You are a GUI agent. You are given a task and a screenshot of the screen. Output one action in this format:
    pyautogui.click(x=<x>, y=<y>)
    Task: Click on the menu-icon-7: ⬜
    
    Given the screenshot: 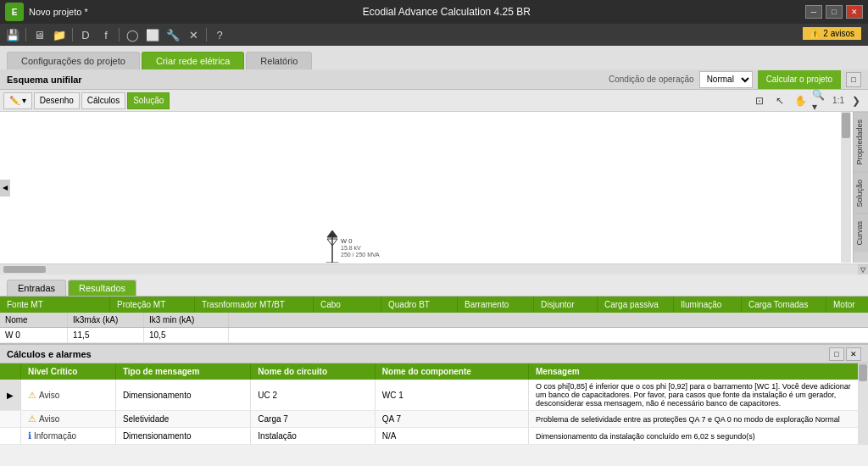 What is the action you would take?
    pyautogui.click(x=153, y=35)
    